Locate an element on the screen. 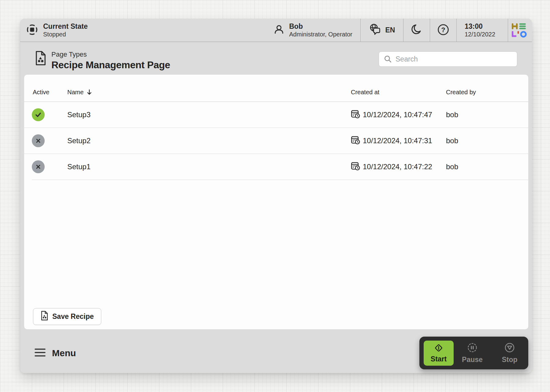 Image resolution: width=550 pixels, height=392 pixels. menu-button: Menu is located at coordinates (55, 353).